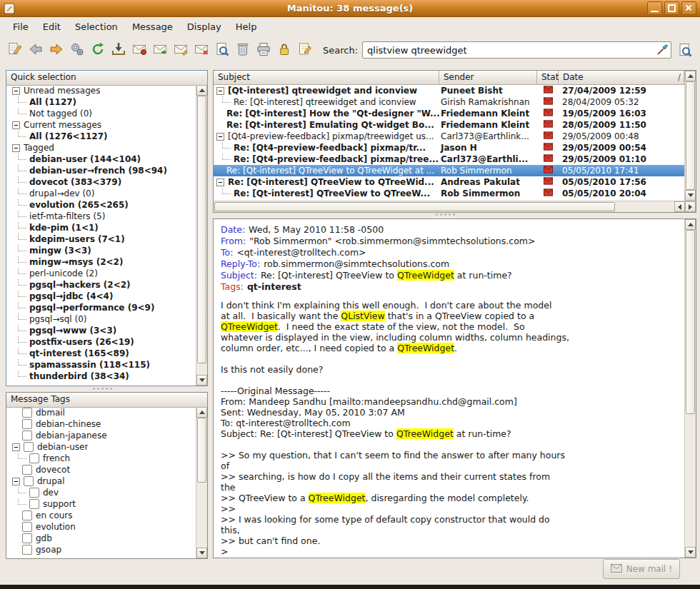 This screenshot has height=589, width=700. What do you see at coordinates (107, 458) in the screenshot?
I see `message-tag-item: french` at bounding box center [107, 458].